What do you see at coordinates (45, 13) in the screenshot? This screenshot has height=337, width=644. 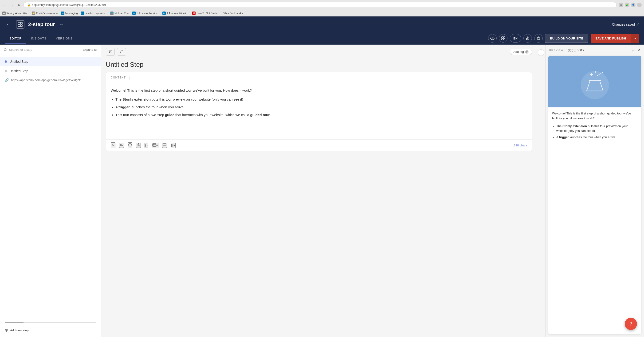 I see `bookmark-emilia: 📁 Emilia's bookmarks` at bounding box center [45, 13].